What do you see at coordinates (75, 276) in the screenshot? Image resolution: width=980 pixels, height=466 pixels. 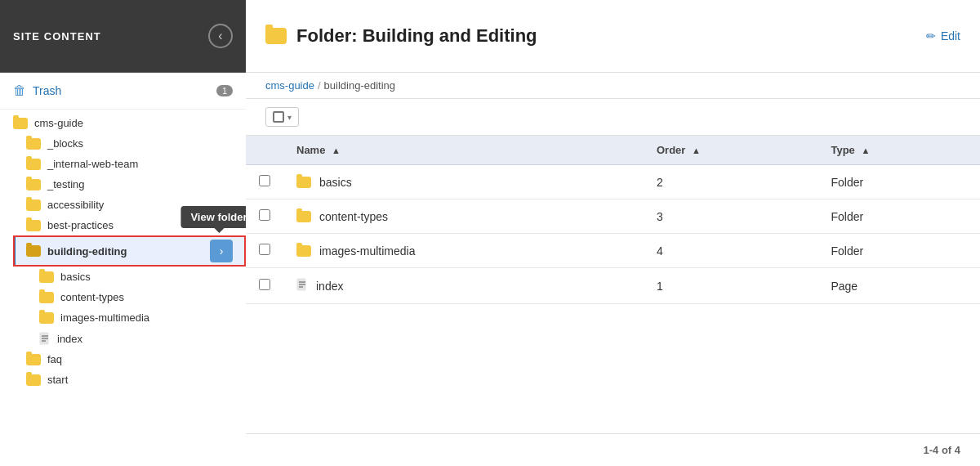 I see `tree-label: basics` at bounding box center [75, 276].